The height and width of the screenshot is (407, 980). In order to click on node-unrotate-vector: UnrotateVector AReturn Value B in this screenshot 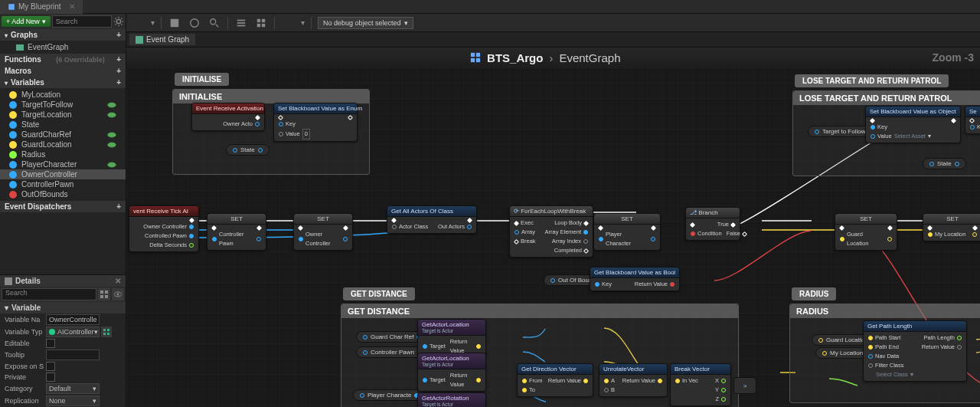, I will do `click(633, 380)`.